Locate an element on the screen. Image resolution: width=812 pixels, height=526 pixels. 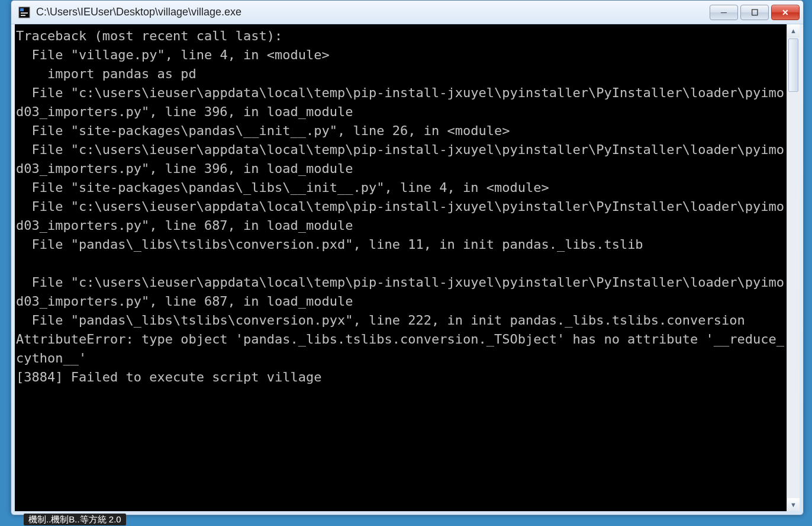
taskbar-item: 機制..機制B..等方統 2.0 is located at coordinates (75, 519).